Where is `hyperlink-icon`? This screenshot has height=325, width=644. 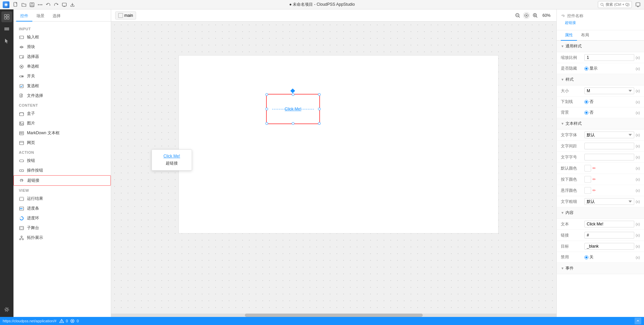 hyperlink-icon is located at coordinates (22, 181).